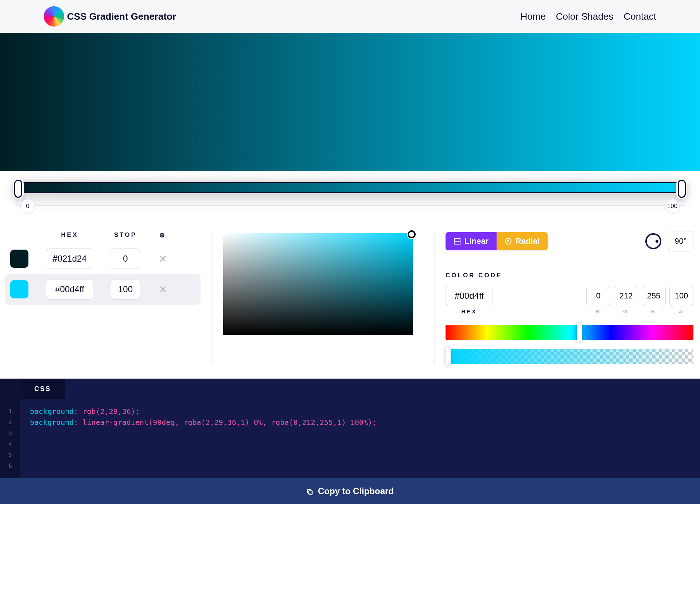 The height and width of the screenshot is (614, 700). Describe the element at coordinates (471, 241) in the screenshot. I see `linear-button: Linear` at that location.